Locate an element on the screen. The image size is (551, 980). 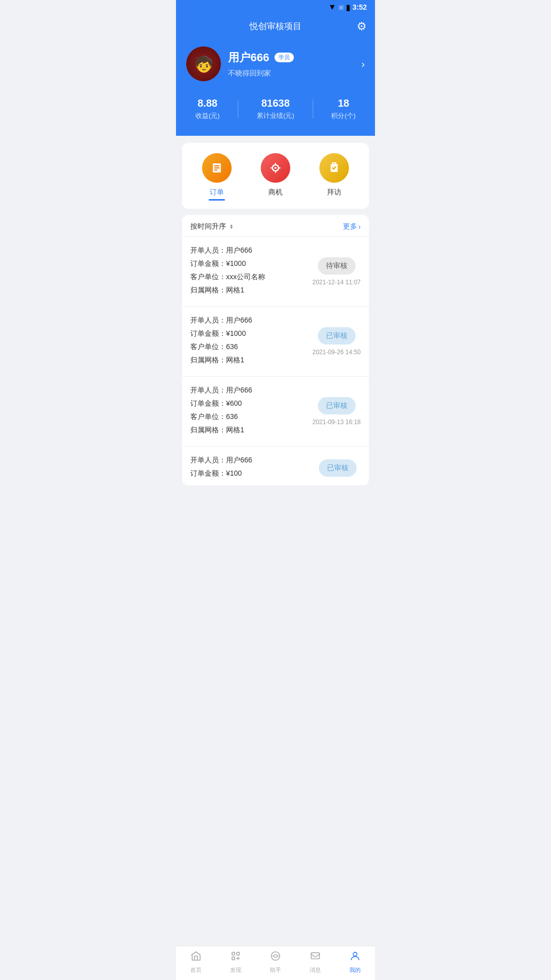
order-amount-4: 订单金额：¥100 is located at coordinates (249, 474).